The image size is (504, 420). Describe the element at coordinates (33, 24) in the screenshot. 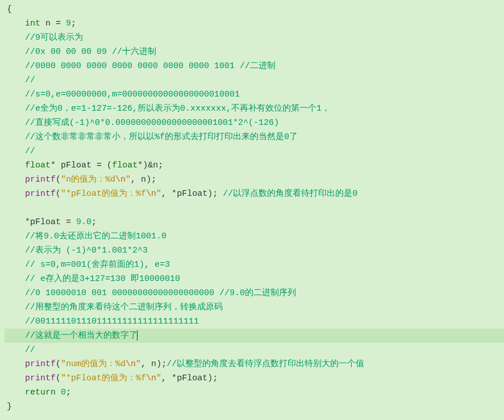

I see `code-token-kw: int` at that location.